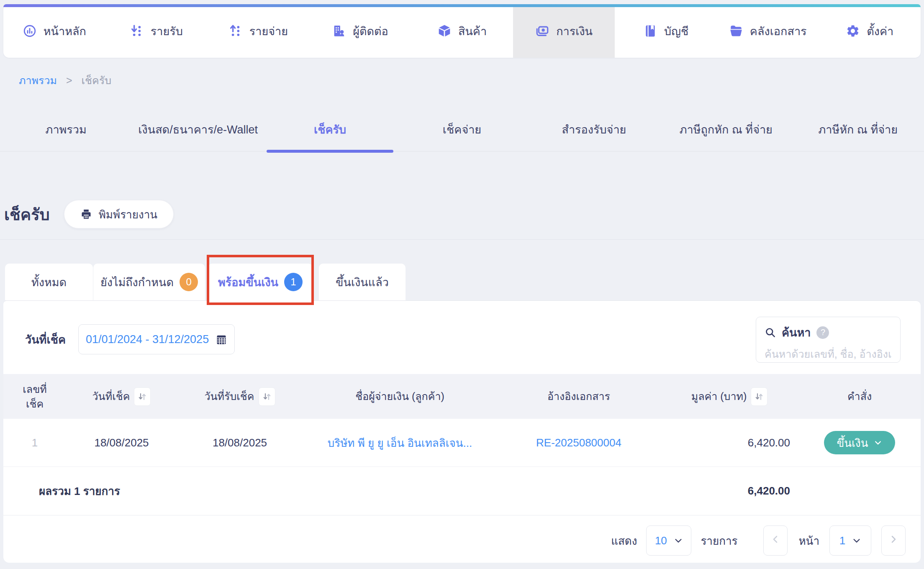  I want to click on summary-label: ผลรวม 1 รายการ, so click(80, 491).